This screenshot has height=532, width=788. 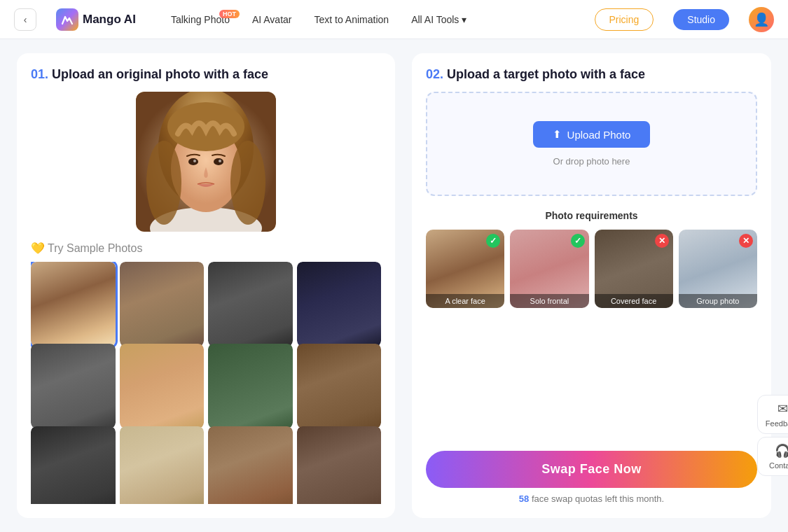 I want to click on contact-icon: 🎧, so click(x=782, y=451).